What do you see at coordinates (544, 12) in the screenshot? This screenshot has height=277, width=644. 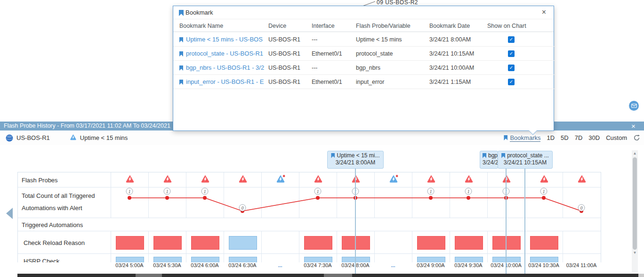 I see `dialog-close-icon: ×` at bounding box center [544, 12].